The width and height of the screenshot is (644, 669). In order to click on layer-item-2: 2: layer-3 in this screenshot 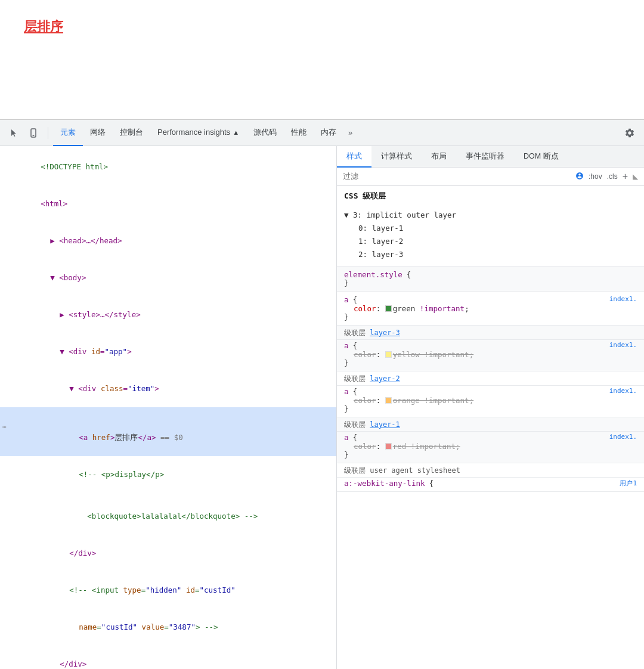, I will do `click(490, 255)`.